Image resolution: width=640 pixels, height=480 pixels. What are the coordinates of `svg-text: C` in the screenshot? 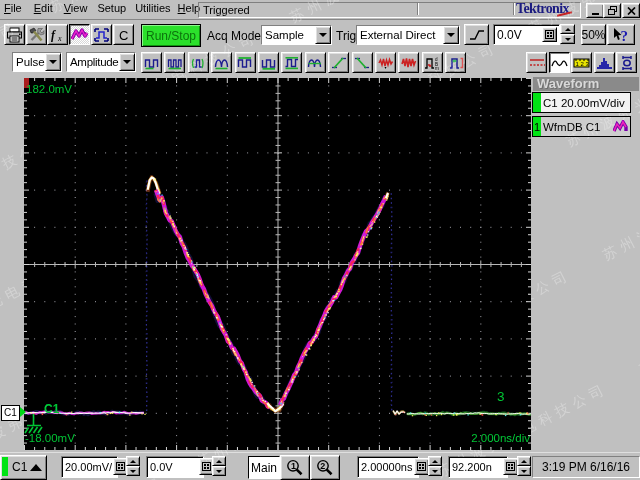 It's located at (124, 35).